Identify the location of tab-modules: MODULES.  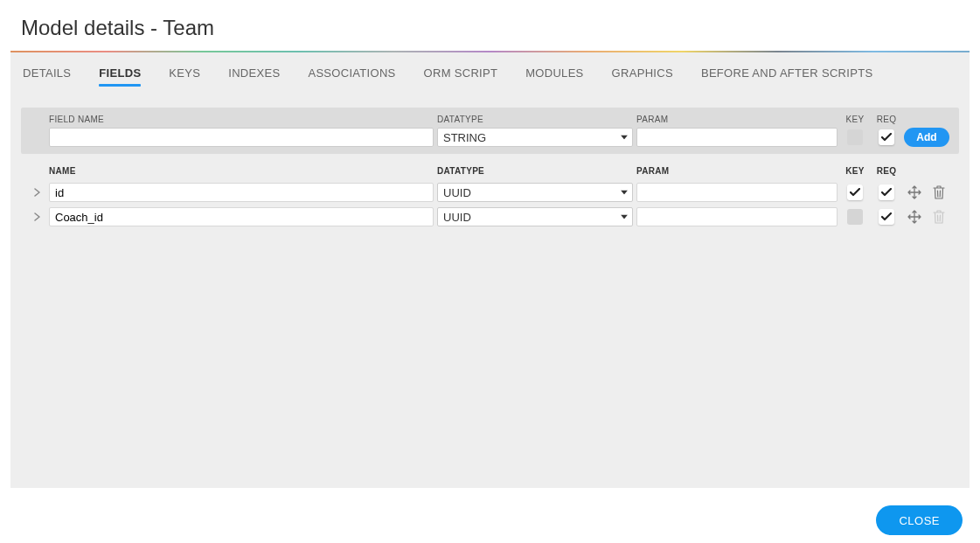
(554, 75).